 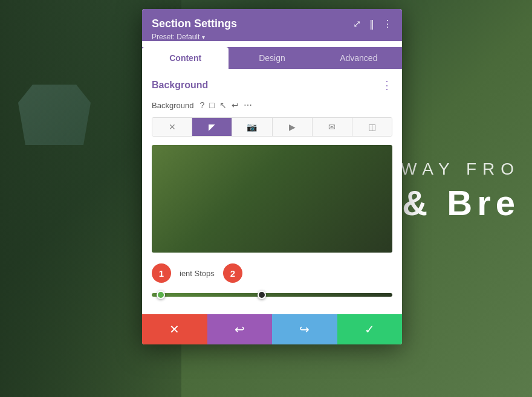 I want to click on gradient-slider, so click(x=272, y=295).